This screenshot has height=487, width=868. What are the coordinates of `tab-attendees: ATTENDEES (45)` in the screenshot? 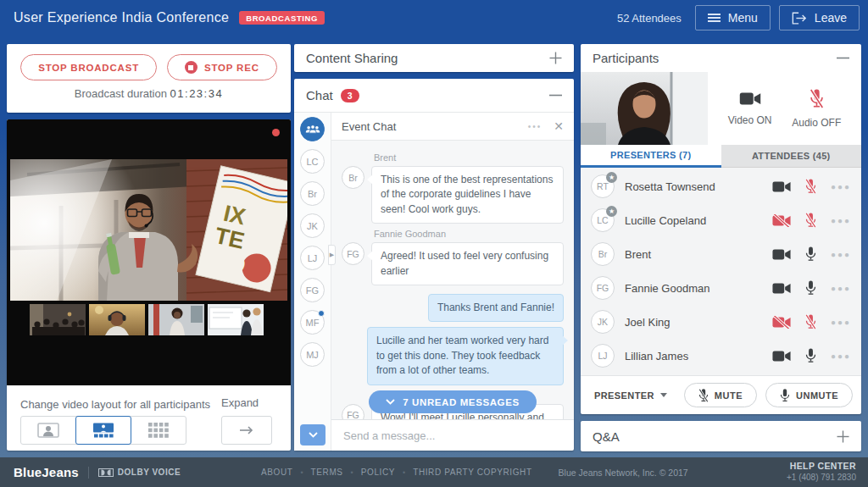 It's located at (792, 156).